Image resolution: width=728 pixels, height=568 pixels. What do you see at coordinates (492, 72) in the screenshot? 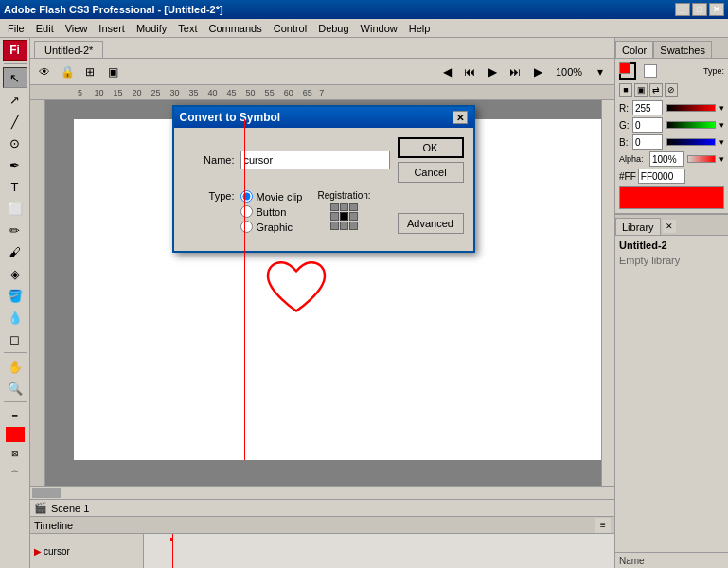
I see `play-icon: ▶` at bounding box center [492, 72].